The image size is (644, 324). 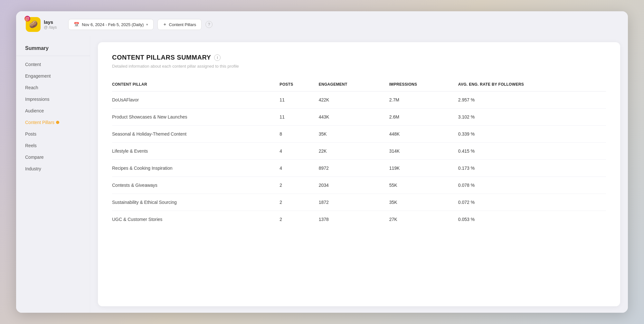 What do you see at coordinates (196, 186) in the screenshot?
I see `cell-pillar-5: Contests & Giveaways` at bounding box center [196, 186].